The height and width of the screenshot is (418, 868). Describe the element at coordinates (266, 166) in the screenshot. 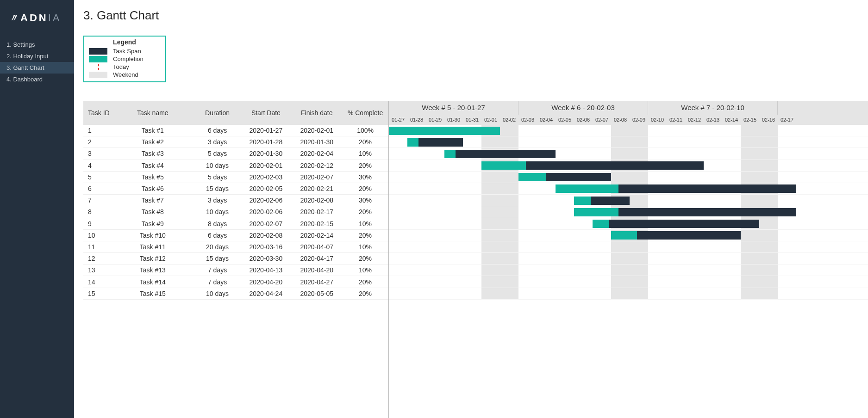

I see `cell-start: 2020-02-01` at that location.